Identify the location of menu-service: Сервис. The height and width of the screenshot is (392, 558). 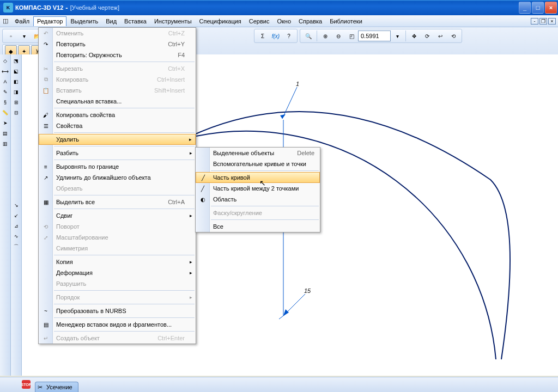
(259, 21).